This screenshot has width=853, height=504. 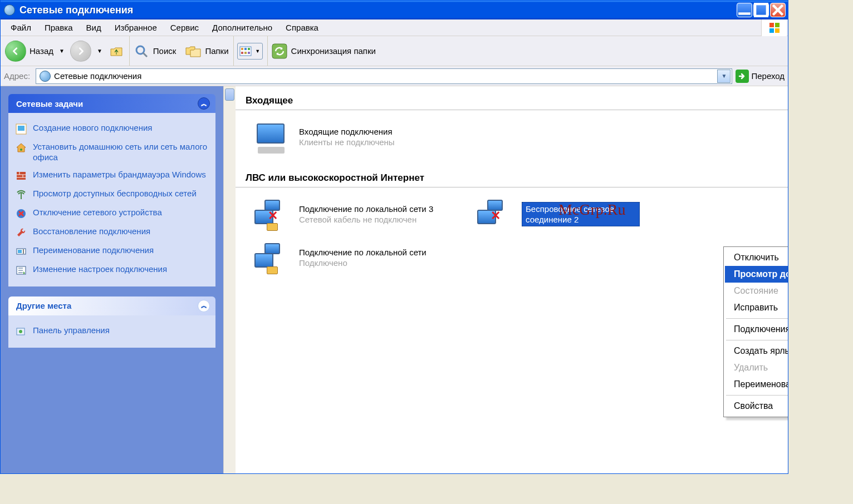 I want to click on address-icon, so click(x=45, y=76).